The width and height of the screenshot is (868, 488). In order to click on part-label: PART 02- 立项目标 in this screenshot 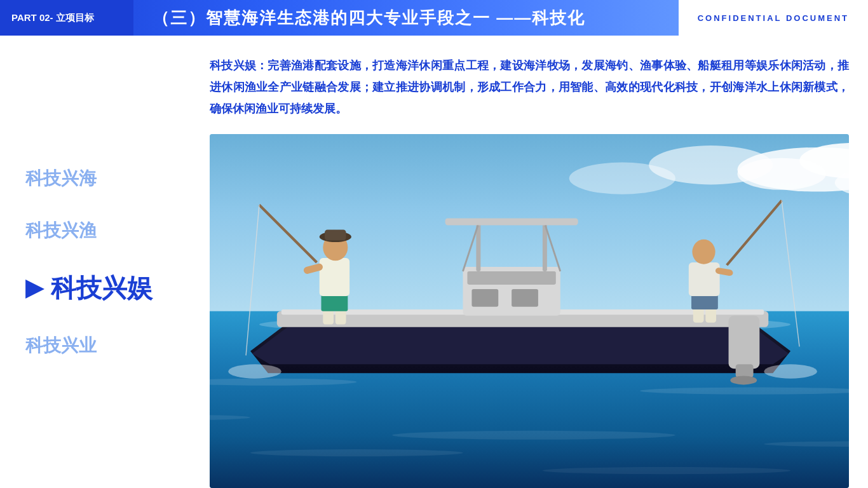, I will do `click(67, 18)`.